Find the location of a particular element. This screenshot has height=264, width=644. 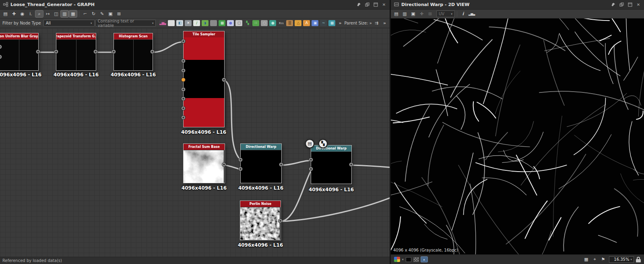

chevron-down-icon: ▾ is located at coordinates (403, 260).